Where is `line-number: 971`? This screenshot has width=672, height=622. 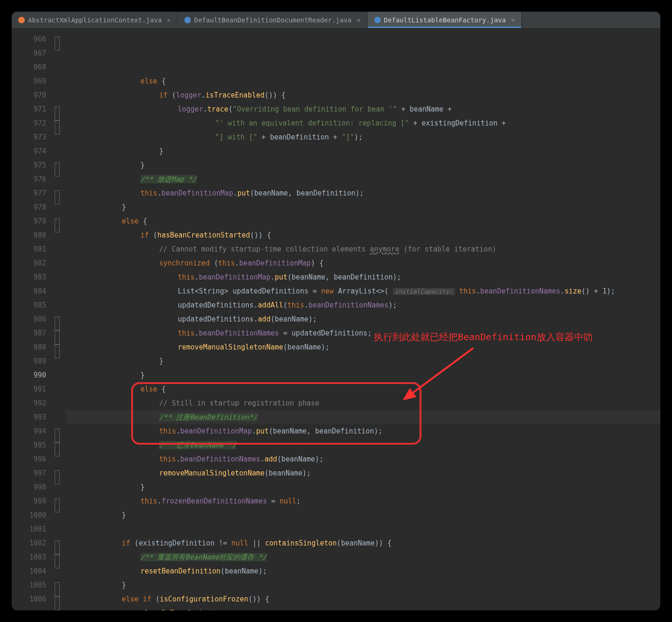 line-number: 971 is located at coordinates (32, 109).